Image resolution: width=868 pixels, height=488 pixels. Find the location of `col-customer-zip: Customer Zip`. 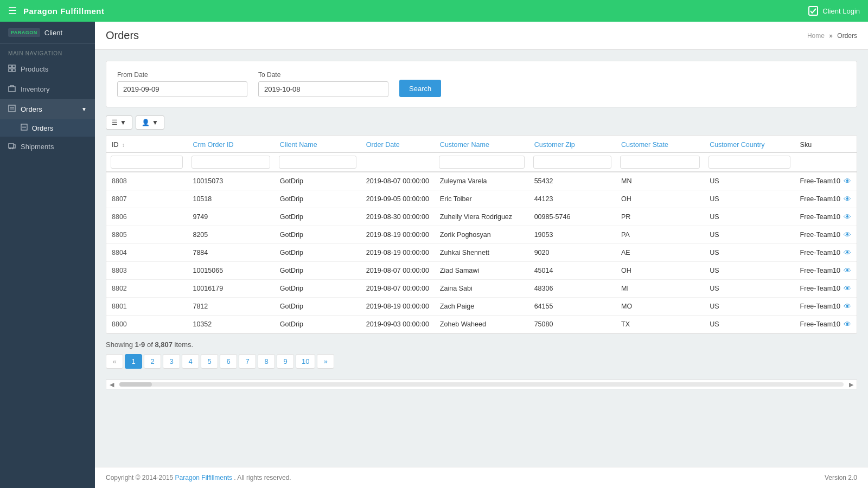

col-customer-zip: Customer Zip is located at coordinates (572, 144).